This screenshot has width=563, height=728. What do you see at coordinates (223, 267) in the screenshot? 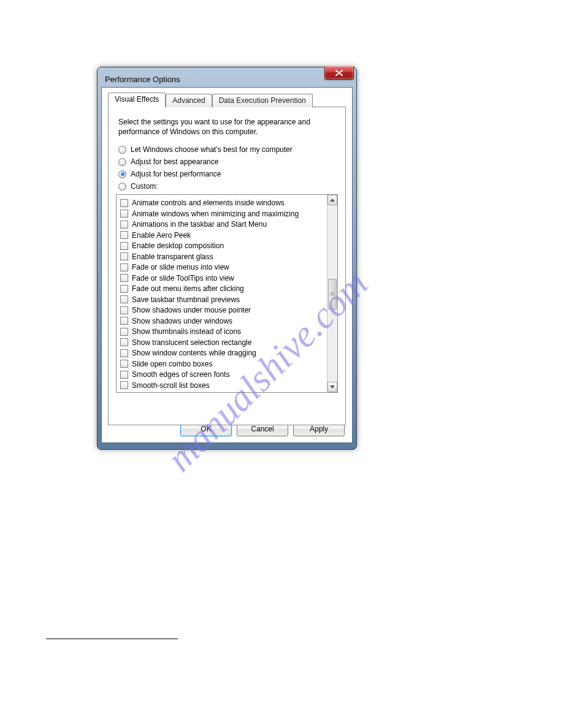
I see `option-row: Fade or slide menus into view` at bounding box center [223, 267].